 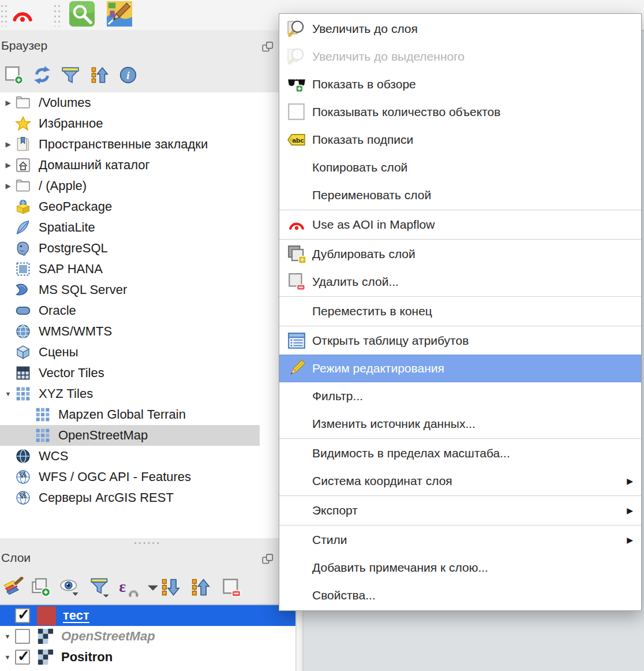 I want to click on menu-item-добавить-примечания-к-слою-: Добавить примечания к слою..., so click(x=460, y=568).